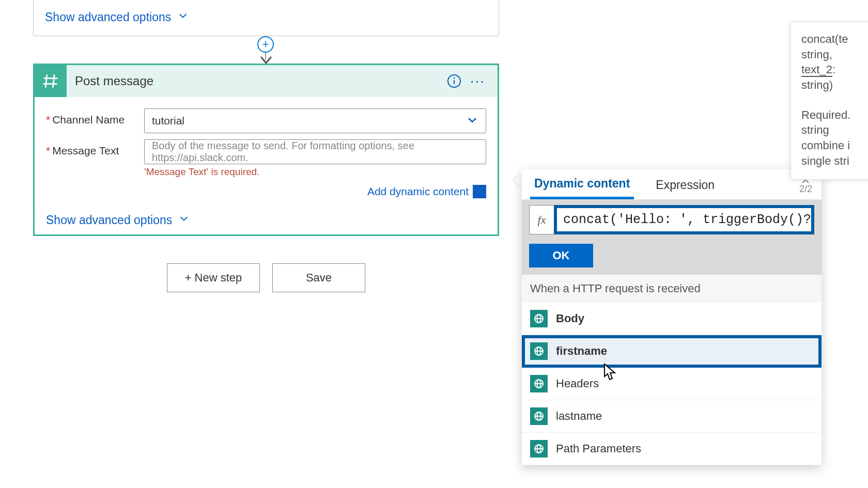  What do you see at coordinates (684, 220) in the screenshot?
I see `expression-input: concat('Hello: ', triggerBody()?['firstn…` at bounding box center [684, 220].